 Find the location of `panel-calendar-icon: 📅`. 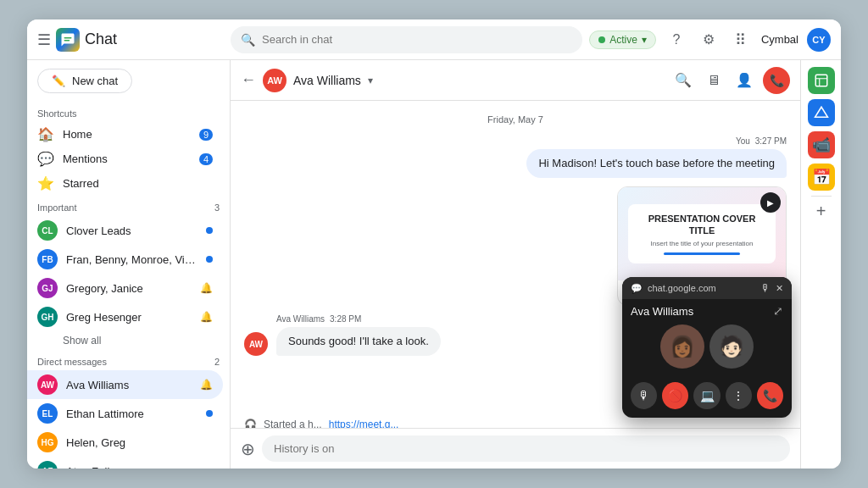

panel-calendar-icon: 📅 is located at coordinates (821, 177).